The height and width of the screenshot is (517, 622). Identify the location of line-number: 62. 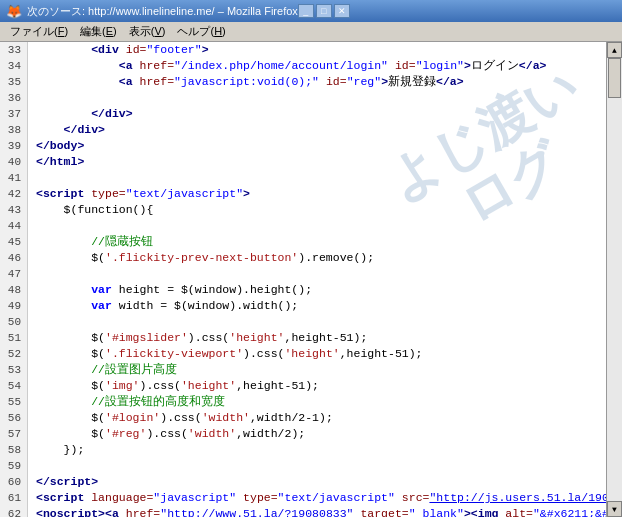
(14, 512).